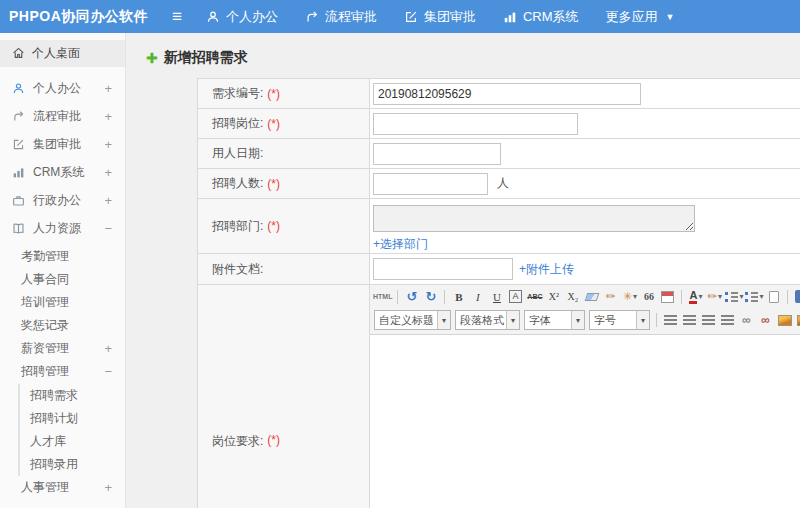 The image size is (800, 508). What do you see at coordinates (796, 297) in the screenshot?
I see `clipped-toolbar-button` at bounding box center [796, 297].